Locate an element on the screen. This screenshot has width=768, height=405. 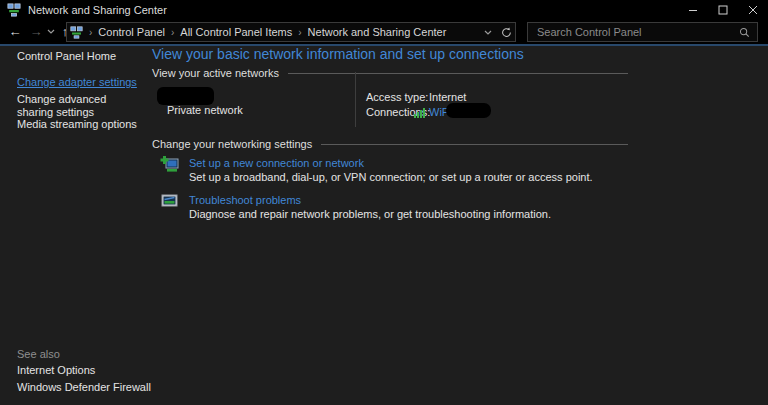
breadcrumb-network-sharing: Network and Sharing Center is located at coordinates (378, 32).